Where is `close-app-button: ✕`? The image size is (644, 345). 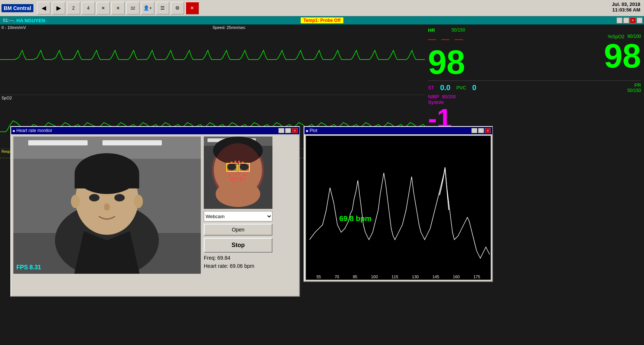
close-app-button: ✕ is located at coordinates (192, 8).